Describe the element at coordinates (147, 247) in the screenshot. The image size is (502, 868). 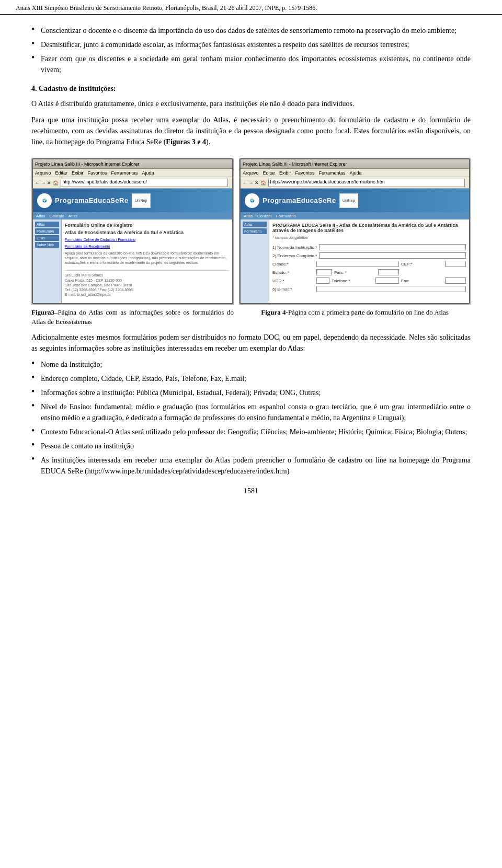
I see `site3-link2: Formulário de Recebimento` at that location.